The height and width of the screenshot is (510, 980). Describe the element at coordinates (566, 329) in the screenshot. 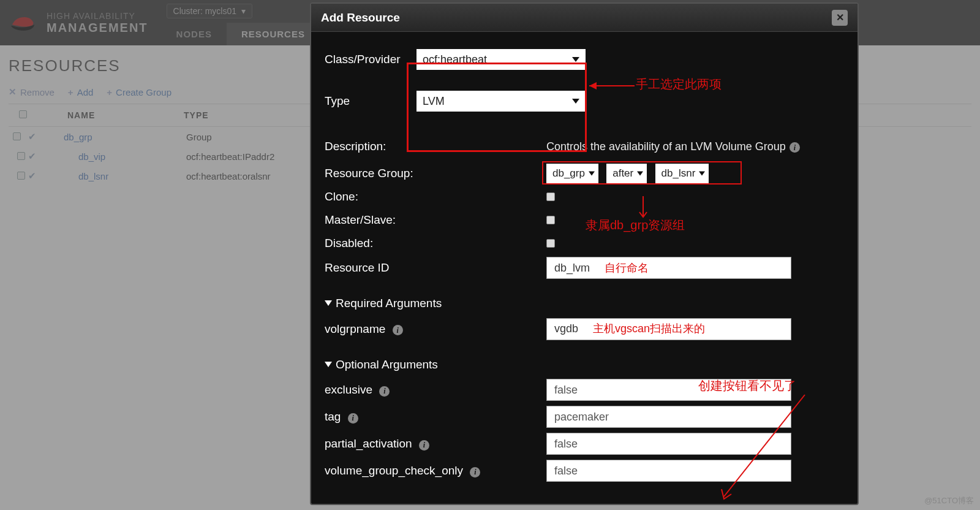

I see `volgrpname-value: vgdb` at that location.